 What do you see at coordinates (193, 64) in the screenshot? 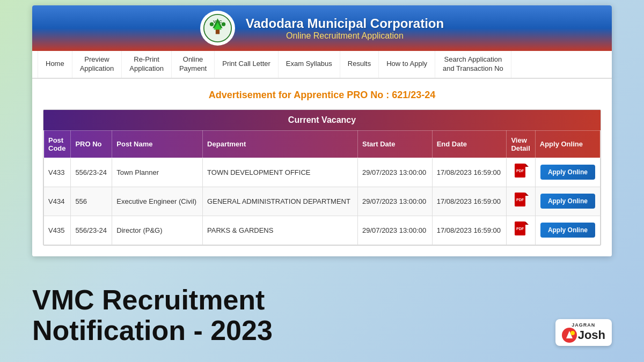
I see `nav-online-payment: Online Payment` at bounding box center [193, 64].